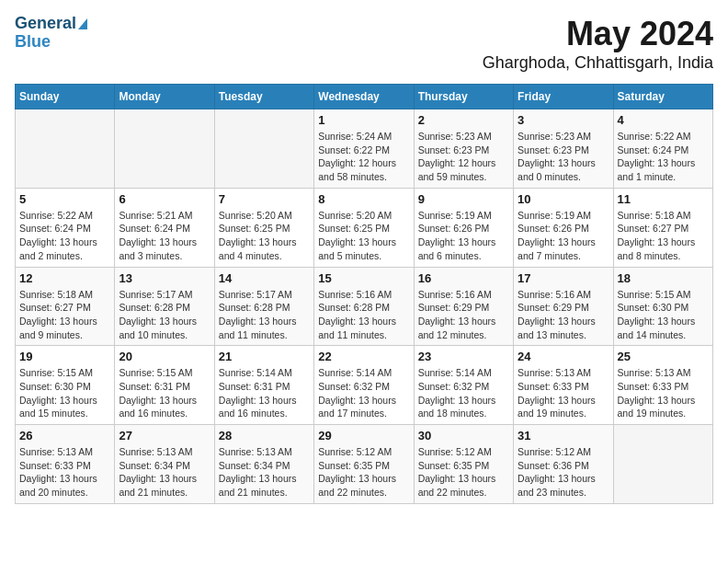 The width and height of the screenshot is (728, 563). Describe the element at coordinates (463, 306) in the screenshot. I see `calendar-cell: 16Sunrise: 5:16 AM Sunset: 6:29 PM Dayli…` at that location.